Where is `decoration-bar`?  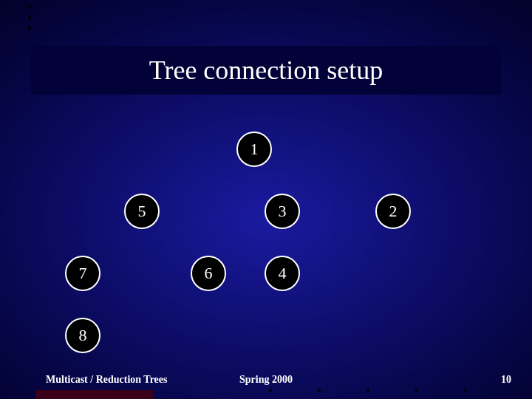 decoration-bar is located at coordinates (95, 395).